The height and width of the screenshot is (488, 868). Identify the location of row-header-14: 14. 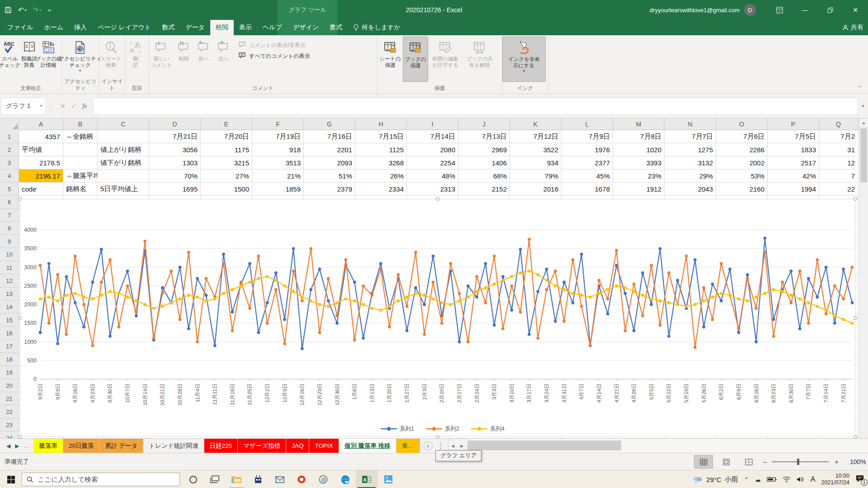
(9, 307).